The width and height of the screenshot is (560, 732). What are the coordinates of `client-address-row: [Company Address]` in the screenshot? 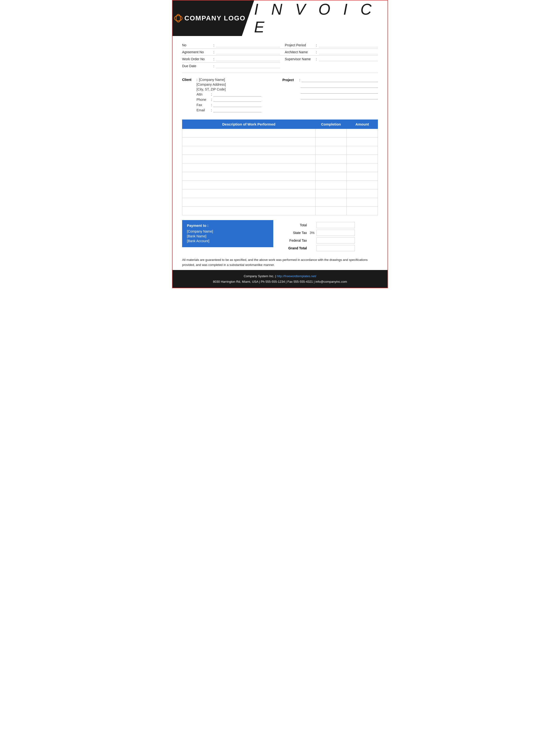 It's located at (230, 85).